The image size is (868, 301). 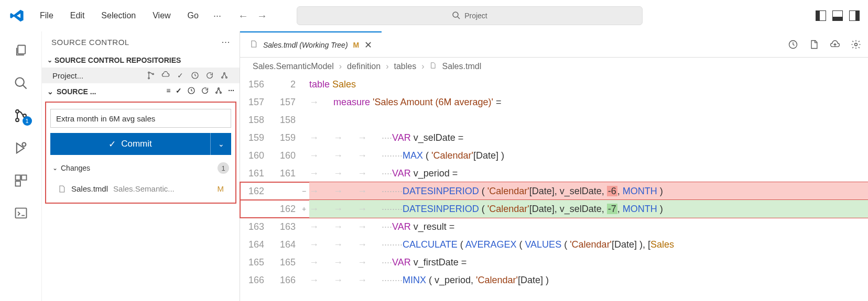 I want to click on code-line: 161161→→→····VAR v_period =, so click(x=554, y=173).